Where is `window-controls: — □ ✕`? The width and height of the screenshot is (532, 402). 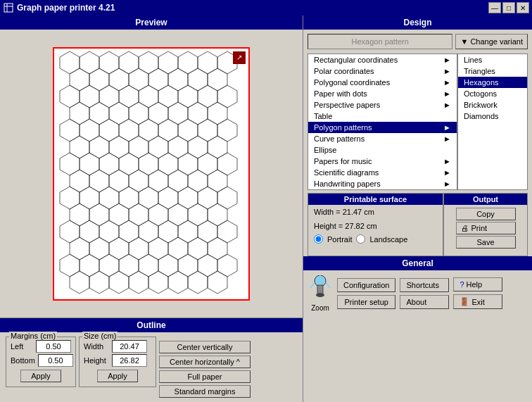
window-controls: — □ ✕ is located at coordinates (509, 8).